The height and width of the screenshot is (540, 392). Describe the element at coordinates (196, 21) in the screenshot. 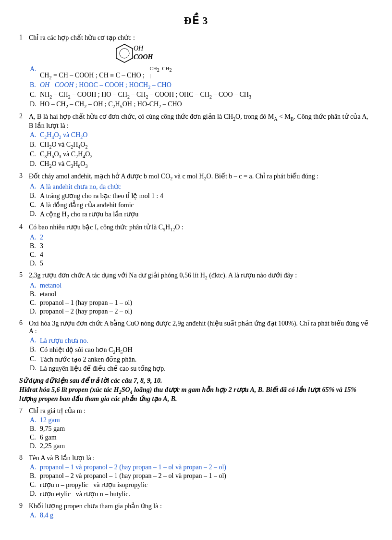

I see `page-title: ĐỀ 3` at that location.